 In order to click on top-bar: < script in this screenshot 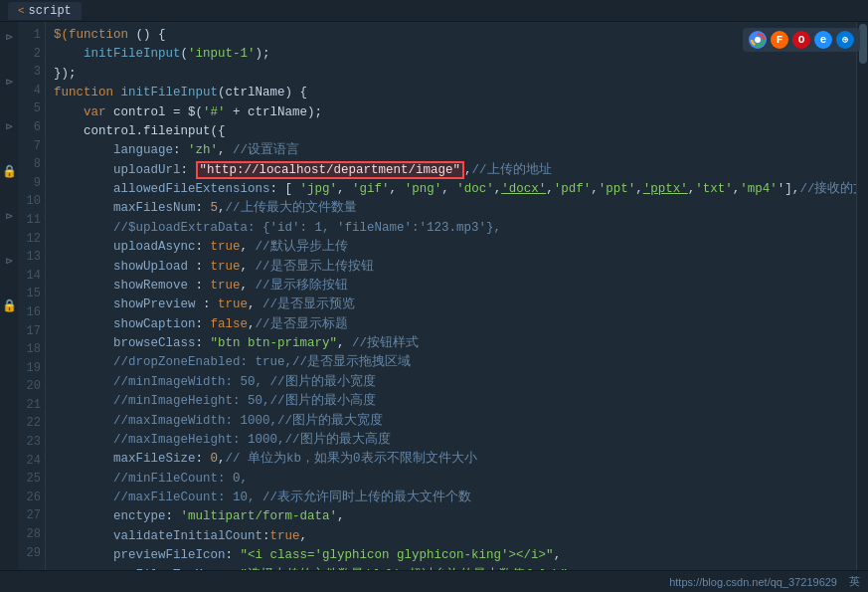, I will do `click(434, 11)`.